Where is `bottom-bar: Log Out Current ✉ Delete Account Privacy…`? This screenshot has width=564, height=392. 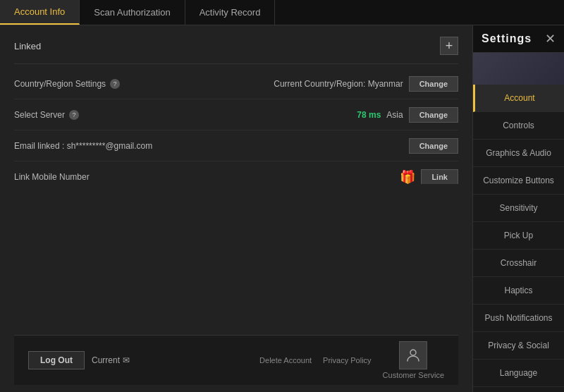 bottom-bar: Log Out Current ✉ Delete Account Privacy… is located at coordinates (236, 360).